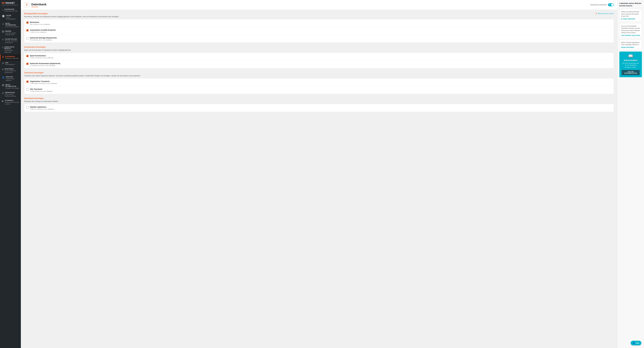  Describe the element at coordinates (40, 22) in the screenshot. I see `label-revisionen: Revisionen` at that location.